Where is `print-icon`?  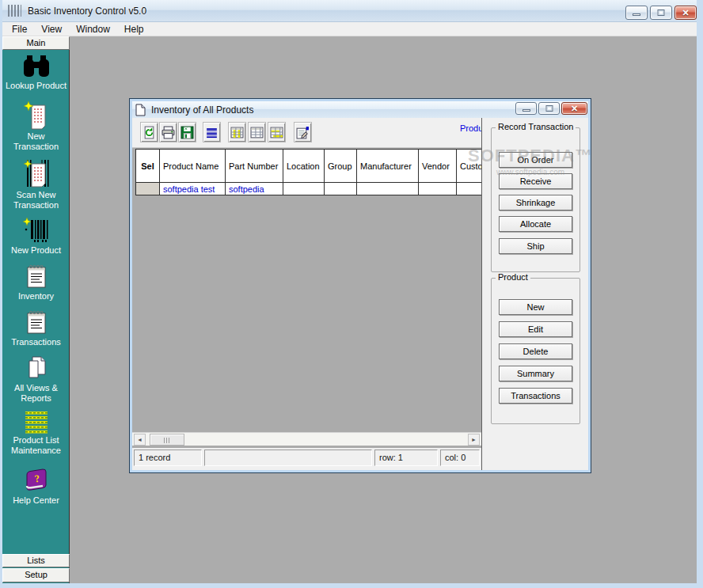 print-icon is located at coordinates (168, 133).